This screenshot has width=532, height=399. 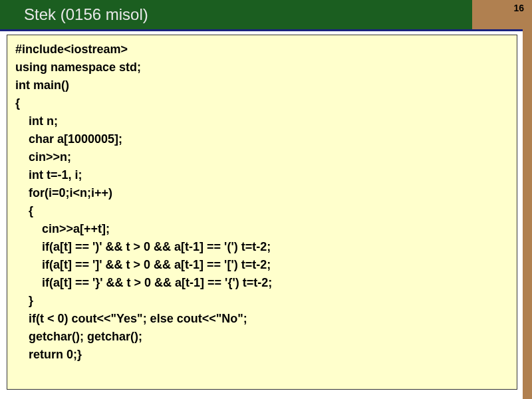 I want to click on page-number-badge: 16, so click(x=502, y=15).